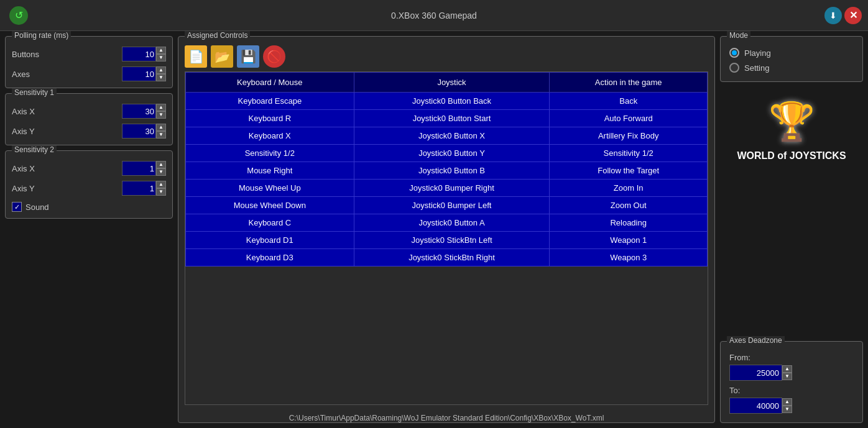 This screenshot has width=868, height=428. I want to click on s1-axisy-btns: ▲ ▼, so click(161, 131).